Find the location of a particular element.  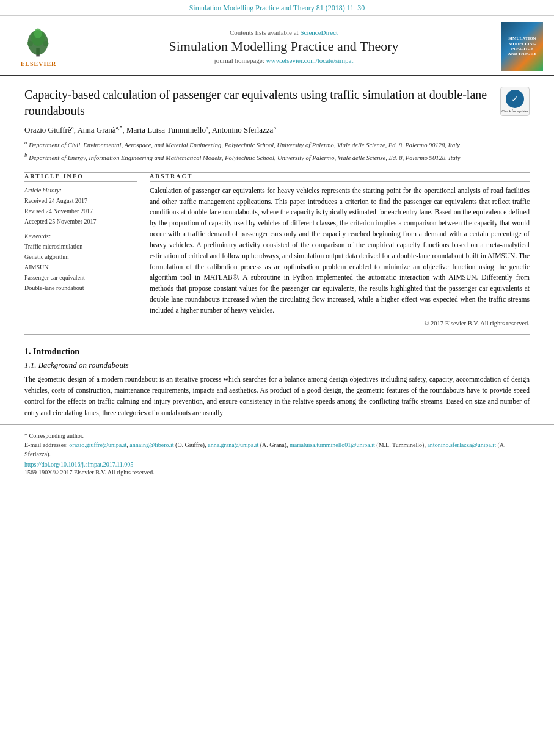

intro-subsection-title: 1.1. Background on roundabouts is located at coordinates (277, 365).